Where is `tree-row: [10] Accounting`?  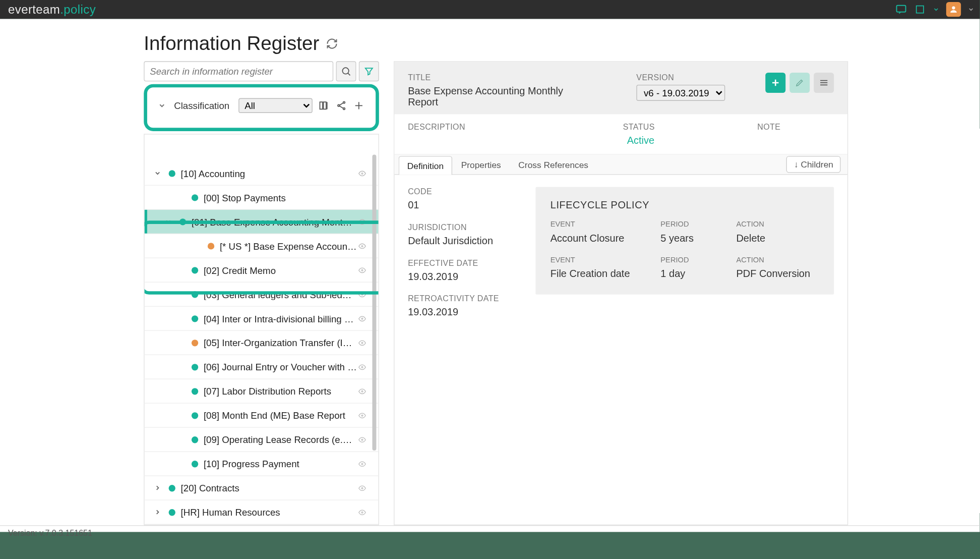
tree-row: [10] Accounting is located at coordinates (262, 174).